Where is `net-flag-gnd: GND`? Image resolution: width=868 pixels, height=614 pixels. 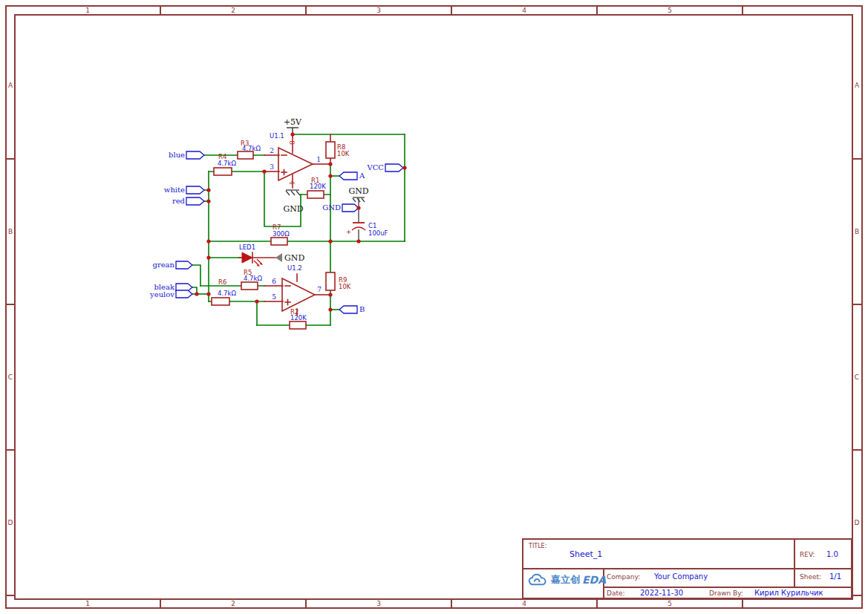 net-flag-gnd: GND is located at coordinates (340, 208).